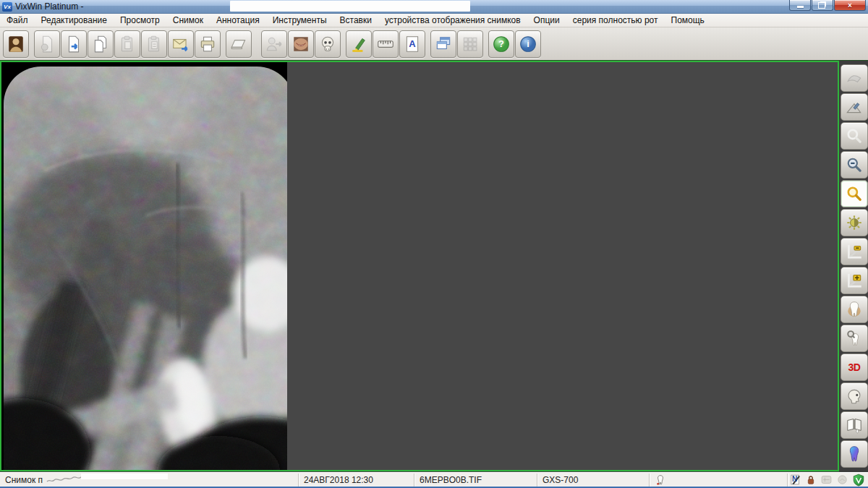 The height and width of the screenshot is (488, 868). I want to click on status-patient-field: Снимок п, so click(149, 480).